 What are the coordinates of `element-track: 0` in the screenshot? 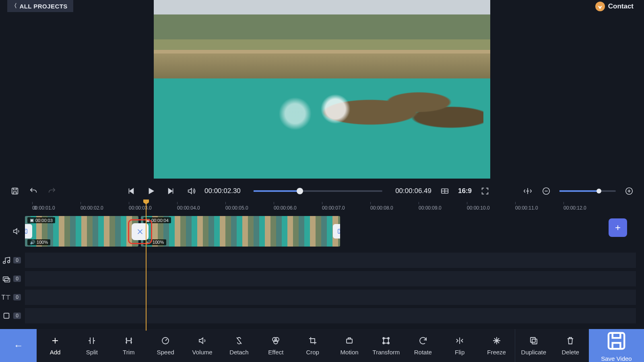 It's located at (322, 316).